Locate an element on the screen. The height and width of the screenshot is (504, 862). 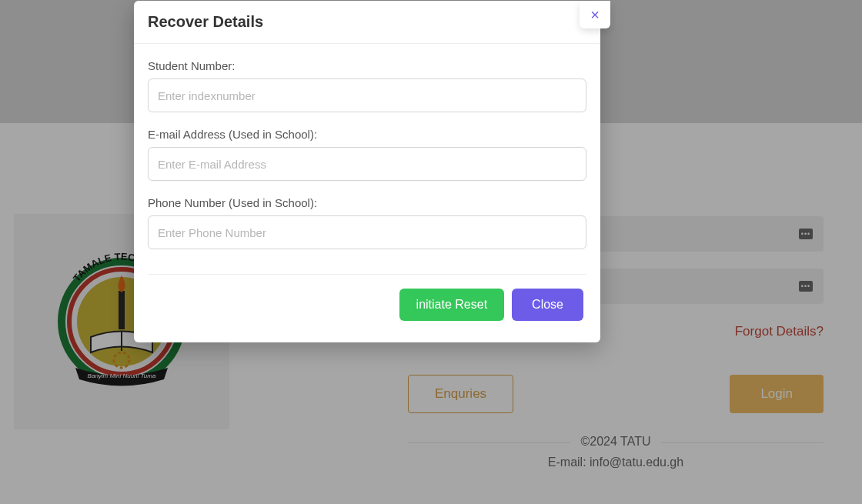
initiate-reset-button: initiate Reset is located at coordinates (453, 305).